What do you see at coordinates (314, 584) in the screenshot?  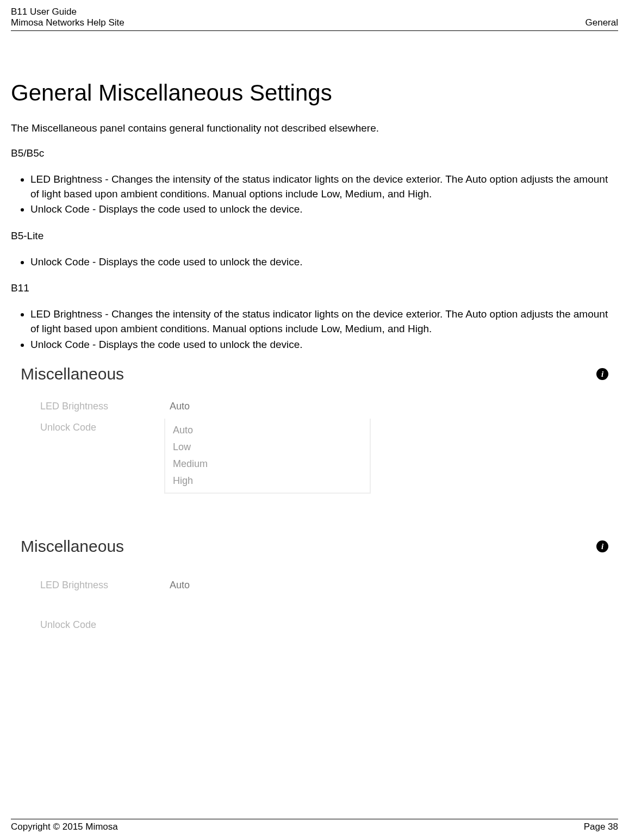 I see `misc-panel-closed: Miscellaneous i LED Brightness Auto Unlo…` at bounding box center [314, 584].